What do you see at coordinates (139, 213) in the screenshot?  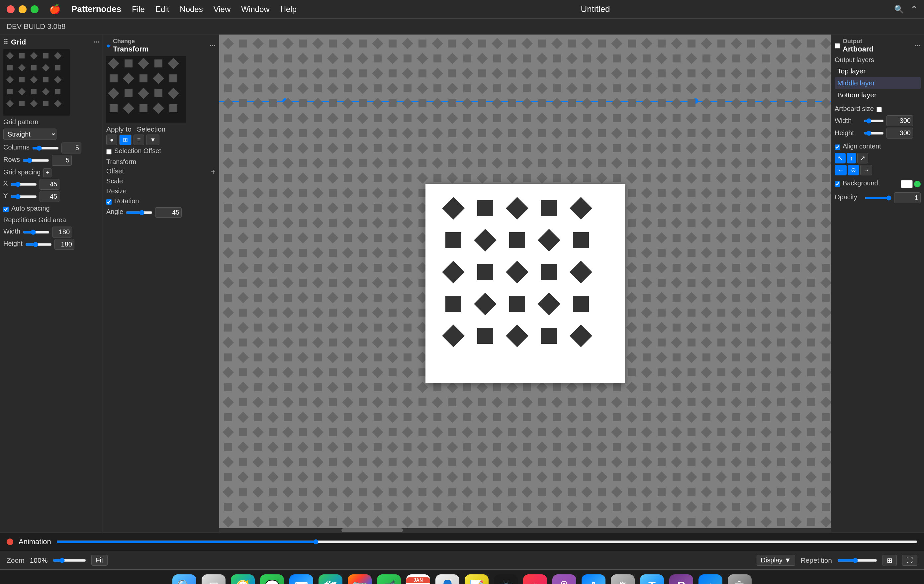 I see `angle-slider` at bounding box center [139, 213].